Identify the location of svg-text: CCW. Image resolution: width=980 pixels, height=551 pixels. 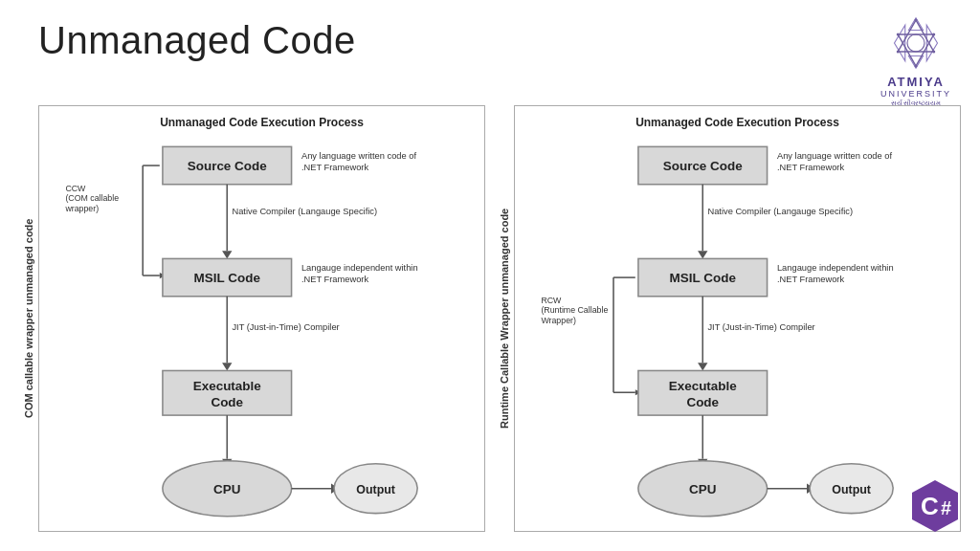
(76, 188).